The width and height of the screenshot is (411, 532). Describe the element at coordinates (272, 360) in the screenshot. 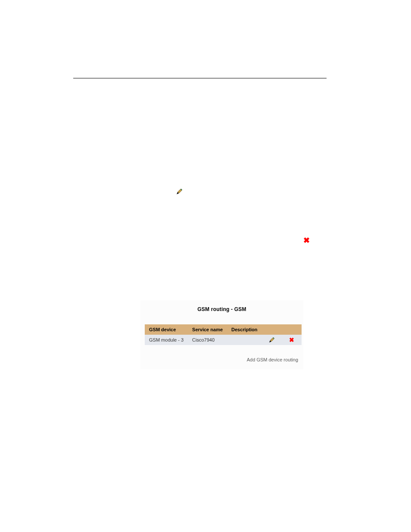

I see `add-device-routing-link: Add GSM device routing` at that location.